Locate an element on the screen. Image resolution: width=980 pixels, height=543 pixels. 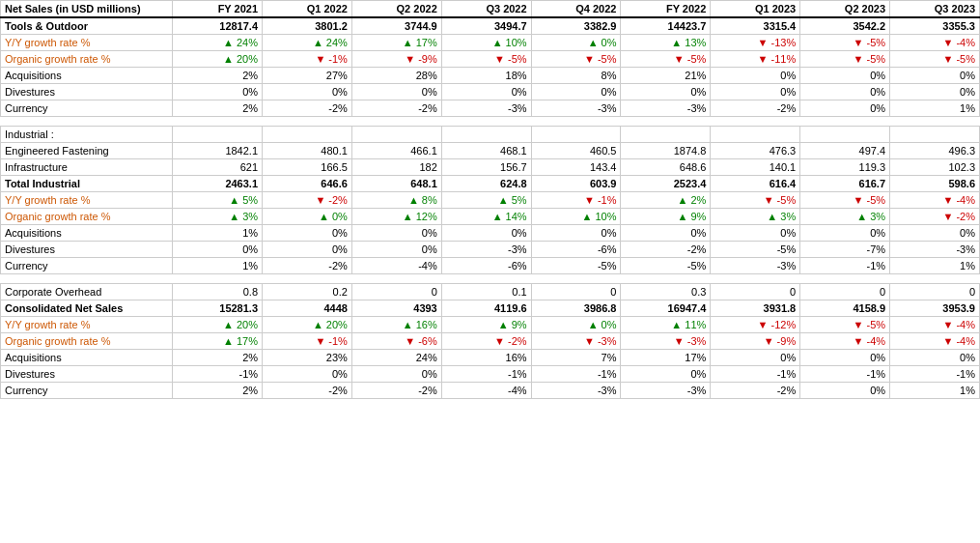
data-cell: 497.4 is located at coordinates (846, 151).